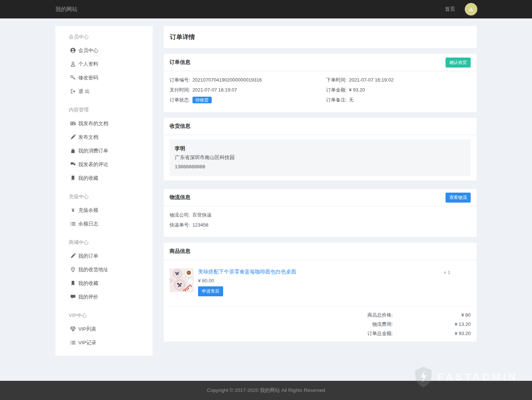 The height and width of the screenshot is (400, 532). Describe the element at coordinates (337, 100) in the screenshot. I see `order-remark-label: 订单备注:` at that location.